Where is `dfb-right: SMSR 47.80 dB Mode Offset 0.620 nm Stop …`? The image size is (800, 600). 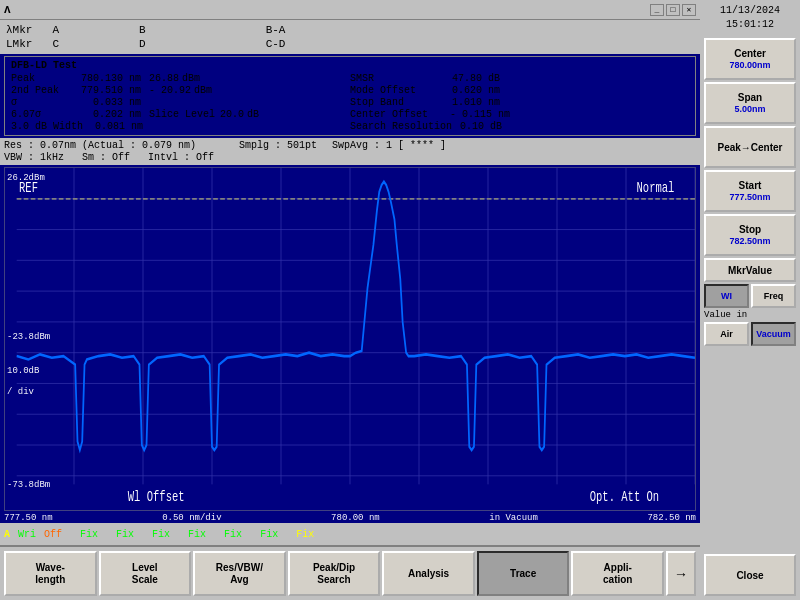
dfb-right: SMSR 47.80 dB Mode Offset 0.620 nm Stop … is located at coordinates (520, 102).